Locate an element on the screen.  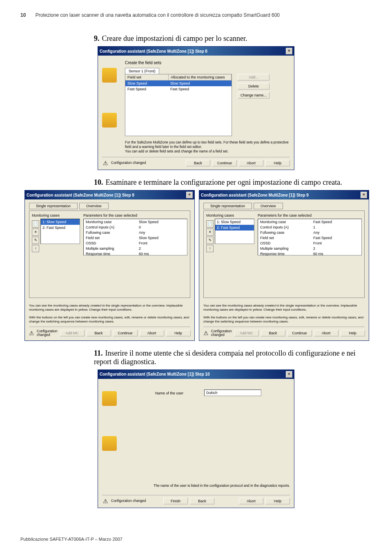
param-table: Monitoring caseFast Speed Control inputs… is located at coordinates (310, 237).